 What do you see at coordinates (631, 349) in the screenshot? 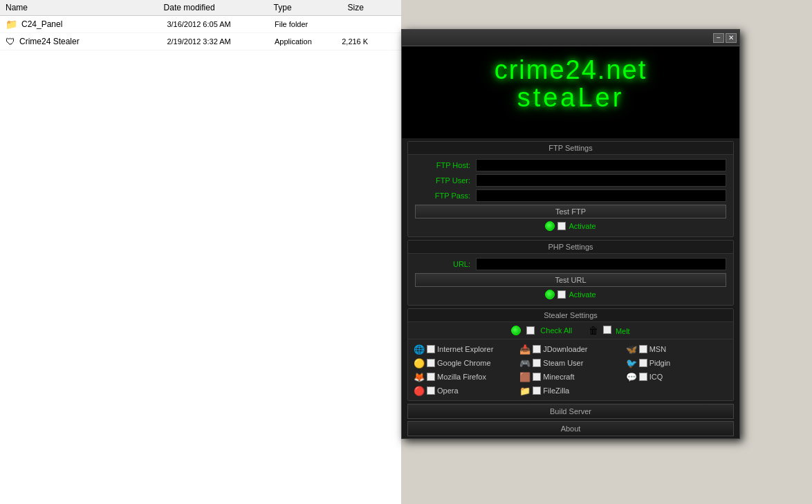
I see `msn-icon: 🦋` at bounding box center [631, 349].